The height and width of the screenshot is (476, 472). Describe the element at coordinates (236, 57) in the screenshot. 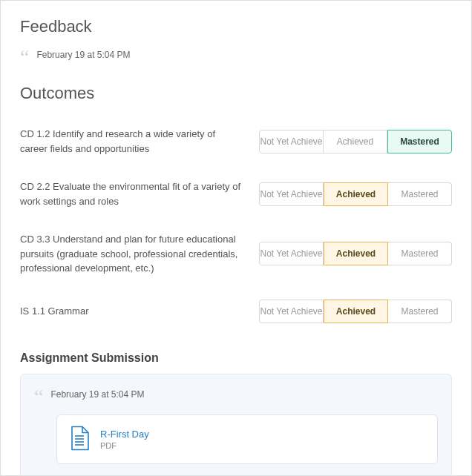

I see `feedback-quote: “ February 19 at 5:04 PM` at that location.